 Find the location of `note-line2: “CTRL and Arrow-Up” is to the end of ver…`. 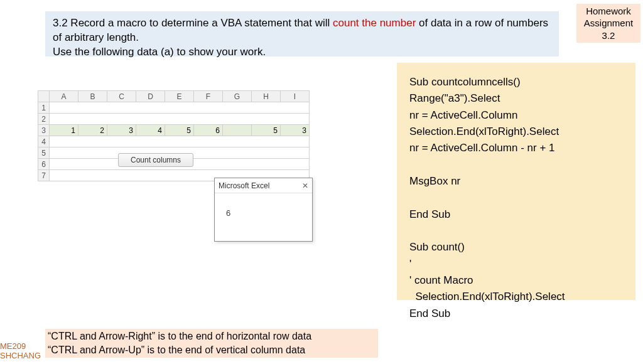

note-line2: “CTRL and Arrow-Up” is to the end of ver… is located at coordinates (176, 350).